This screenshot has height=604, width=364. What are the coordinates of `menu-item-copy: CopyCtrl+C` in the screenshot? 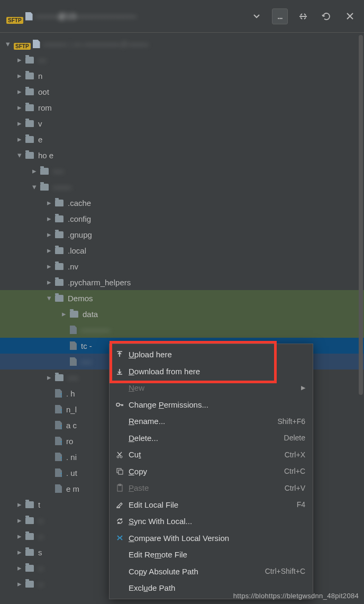 It's located at (211, 472).